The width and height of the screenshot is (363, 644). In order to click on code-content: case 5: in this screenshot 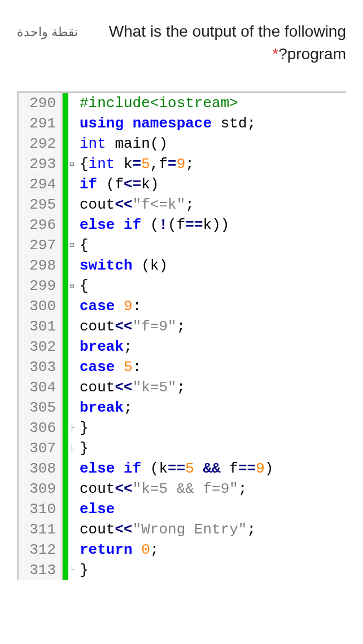, I will do `click(212, 367)`.